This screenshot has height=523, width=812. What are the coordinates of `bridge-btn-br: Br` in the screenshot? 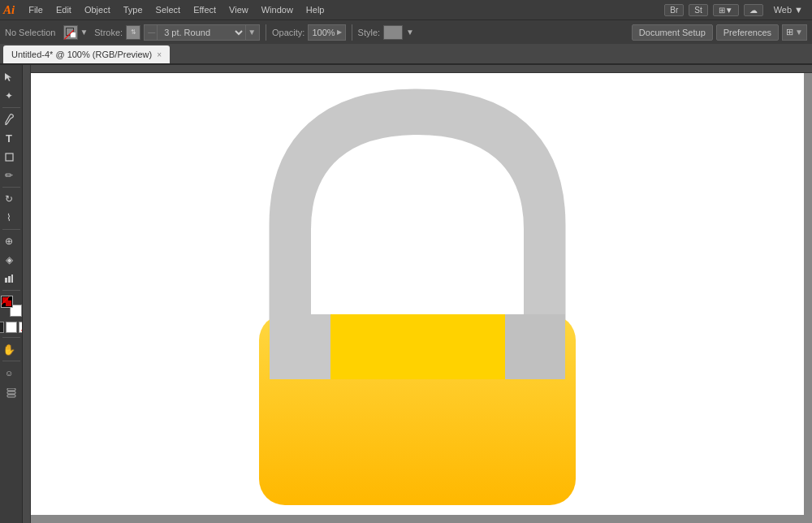 It's located at (674, 10).